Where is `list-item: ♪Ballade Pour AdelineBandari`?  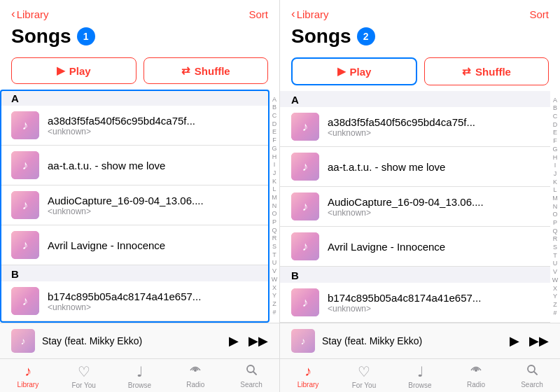
list-item: ♪Ballade Pour AdelineBandari is located at coordinates (134, 322).